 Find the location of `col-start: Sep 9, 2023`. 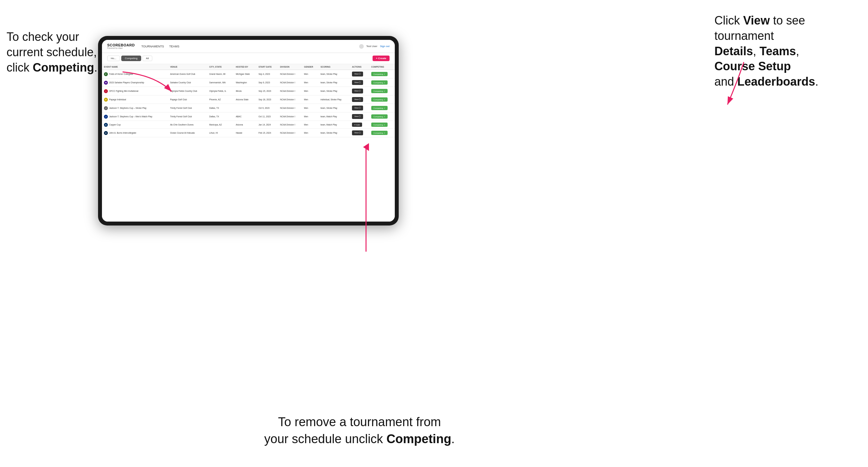

col-start: Sep 9, 2023 is located at coordinates (267, 83).